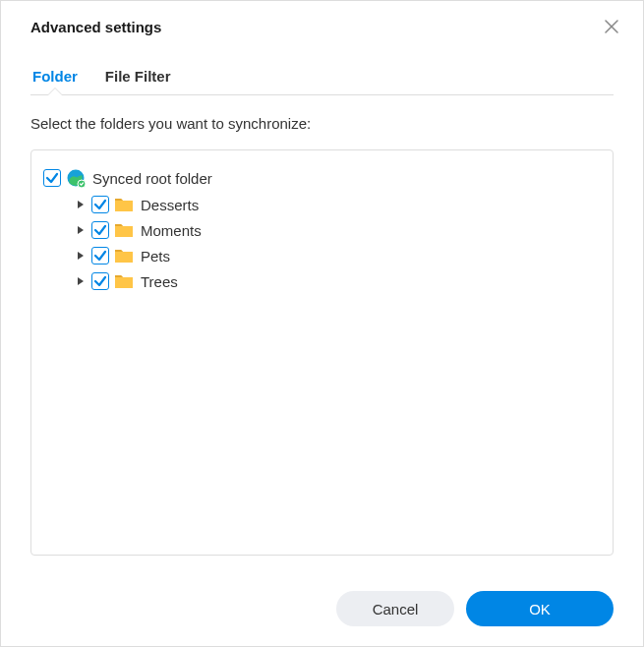 The height and width of the screenshot is (647, 644). I want to click on tree-child-node: Pets, so click(322, 256).